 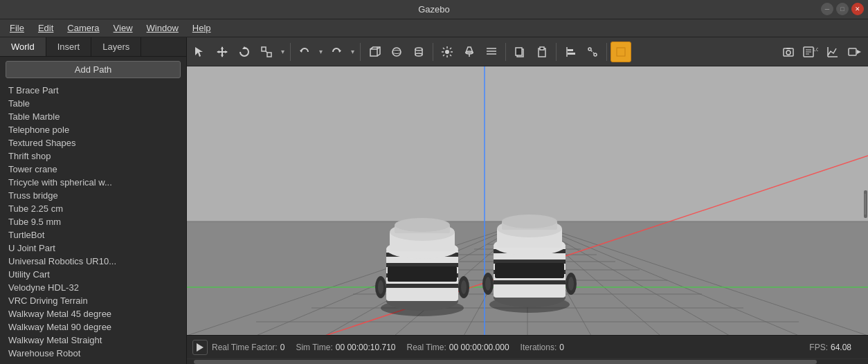 What do you see at coordinates (17, 28) in the screenshot?
I see `menu-file: File` at bounding box center [17, 28].